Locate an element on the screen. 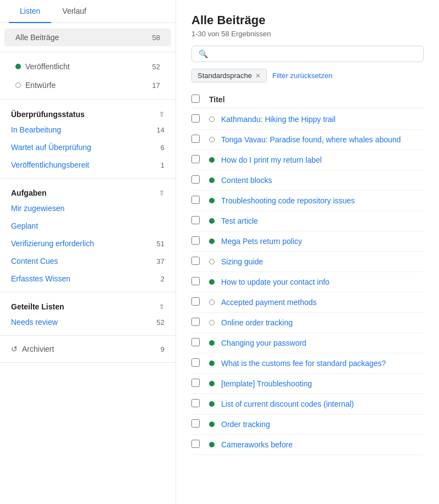 This screenshot has height=504, width=439. article-title: Order tracking is located at coordinates (322, 424).